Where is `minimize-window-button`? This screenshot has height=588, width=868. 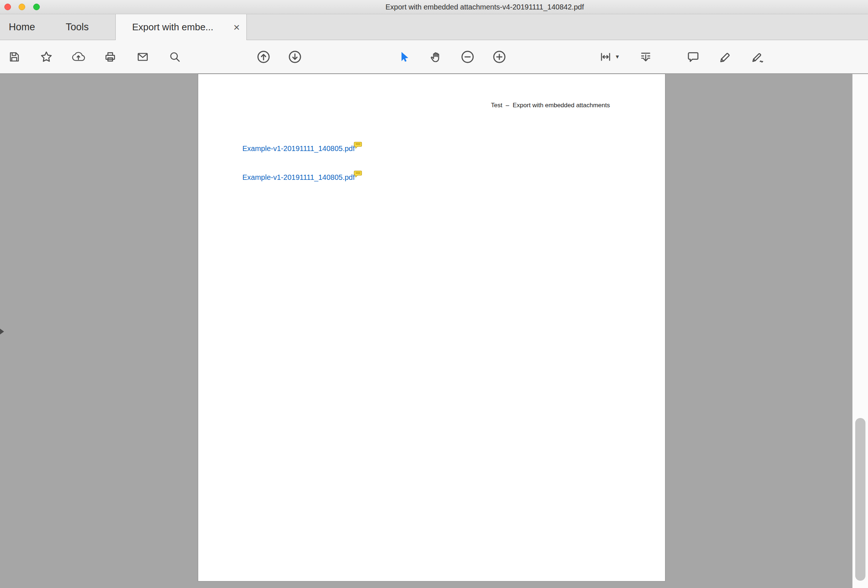
minimize-window-button is located at coordinates (22, 7).